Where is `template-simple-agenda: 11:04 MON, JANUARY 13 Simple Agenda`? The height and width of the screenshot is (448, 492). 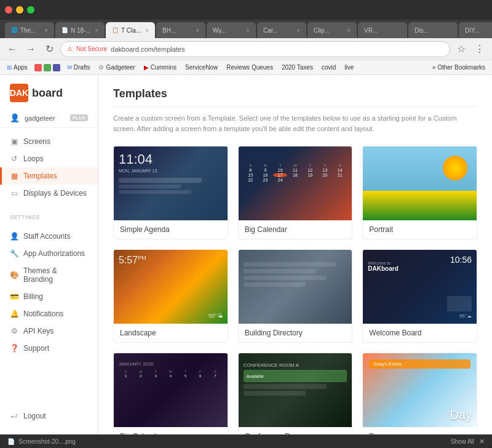 template-simple-agenda: 11:04 MON, JANUARY 13 Simple Agenda is located at coordinates (171, 193).